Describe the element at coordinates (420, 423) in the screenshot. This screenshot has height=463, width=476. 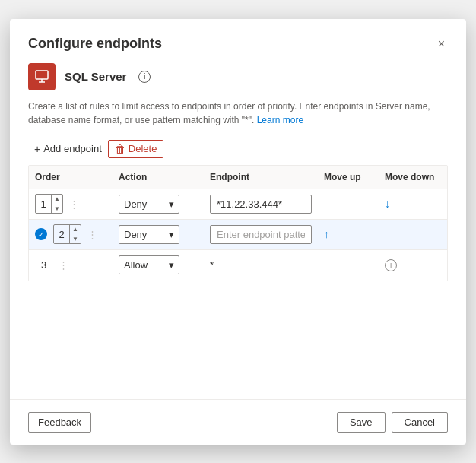
I see `cancel-button: Cancel` at that location.